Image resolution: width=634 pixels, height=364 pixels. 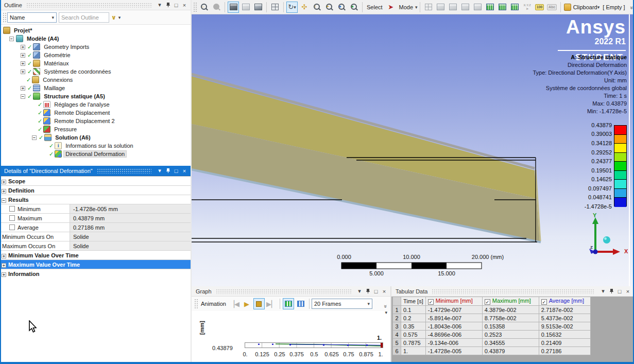 I want to click on extend-to-connection-icon, so click(x=466, y=7).